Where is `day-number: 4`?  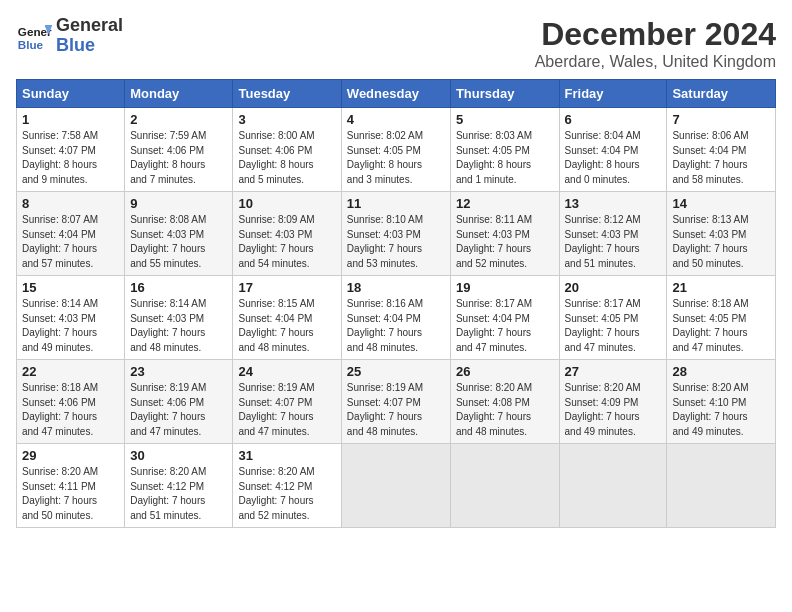 day-number: 4 is located at coordinates (396, 120).